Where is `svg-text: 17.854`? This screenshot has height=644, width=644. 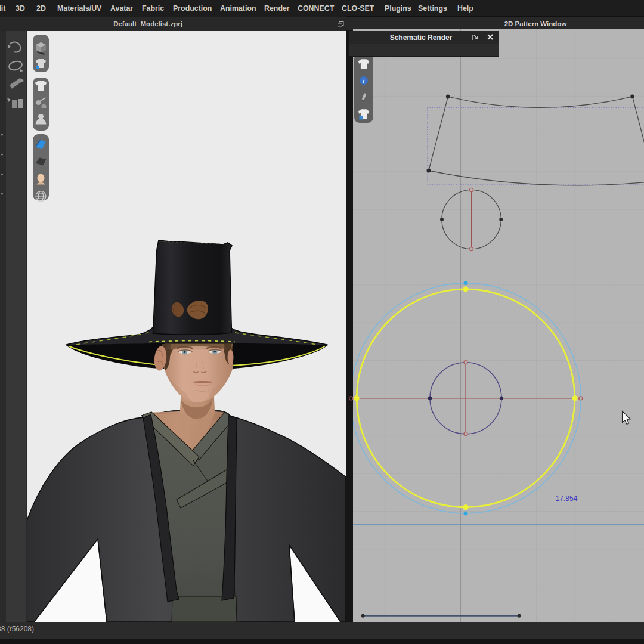 svg-text: 17.854 is located at coordinates (566, 499).